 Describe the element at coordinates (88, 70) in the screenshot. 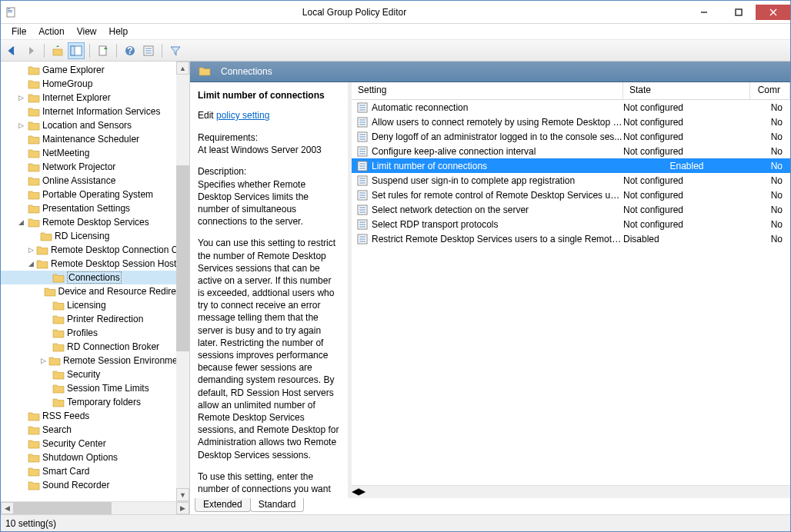

I see `tree-item: Game Explorer` at that location.